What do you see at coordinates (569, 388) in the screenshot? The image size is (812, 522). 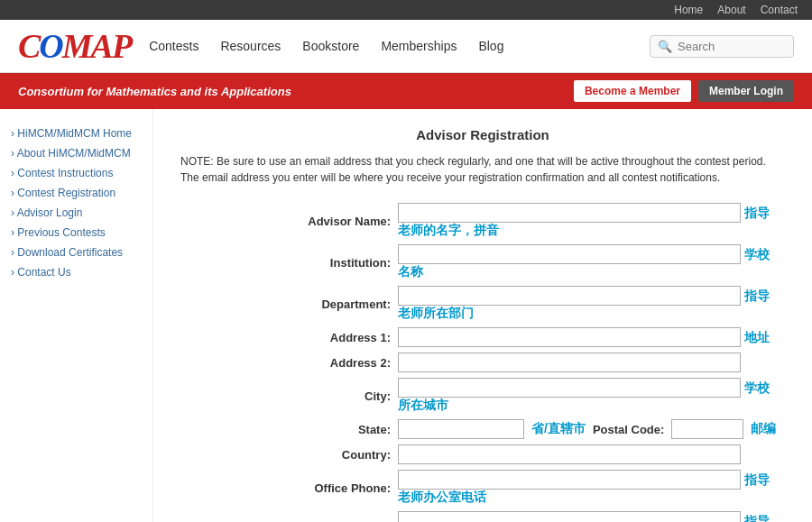 I see `city-input` at bounding box center [569, 388].